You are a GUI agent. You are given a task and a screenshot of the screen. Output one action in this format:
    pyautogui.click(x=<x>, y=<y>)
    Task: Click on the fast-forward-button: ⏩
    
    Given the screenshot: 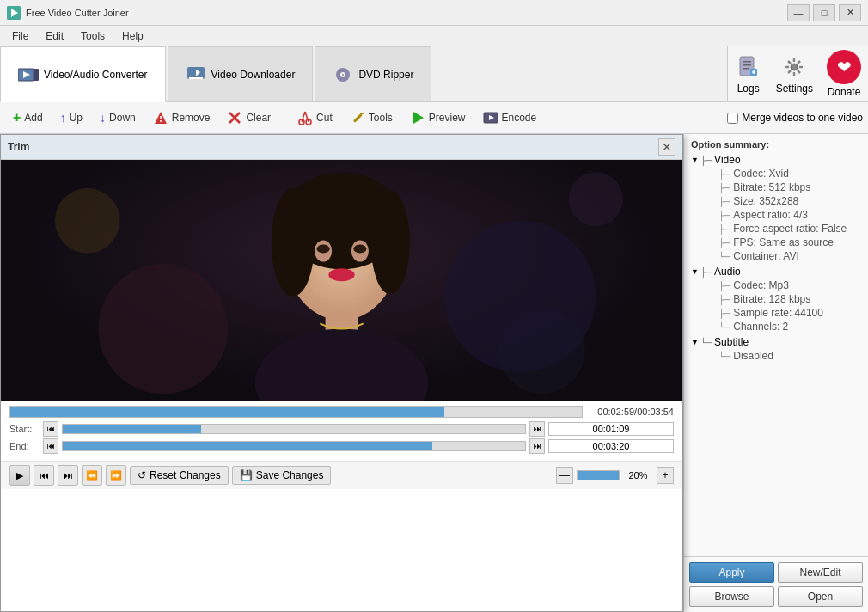 What is the action you would take?
    pyautogui.click(x=116, y=475)
    